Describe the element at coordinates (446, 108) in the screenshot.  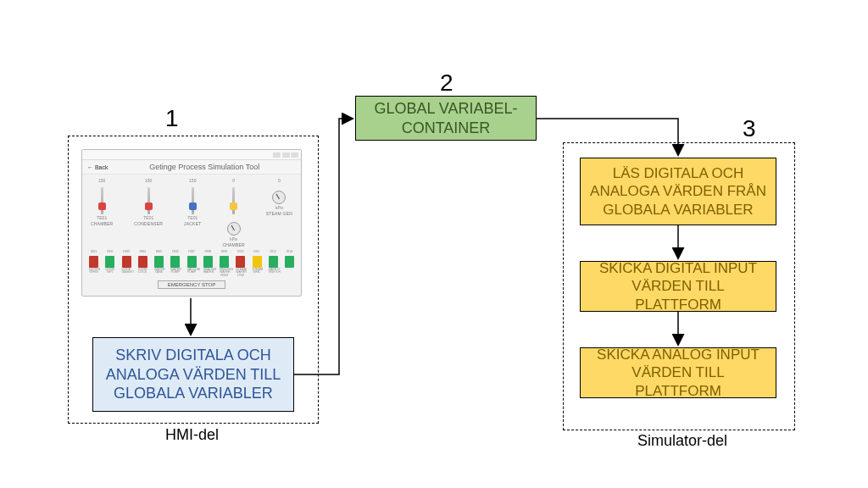
I see `green-line1: GLOBAL VARIABEL-` at that location.